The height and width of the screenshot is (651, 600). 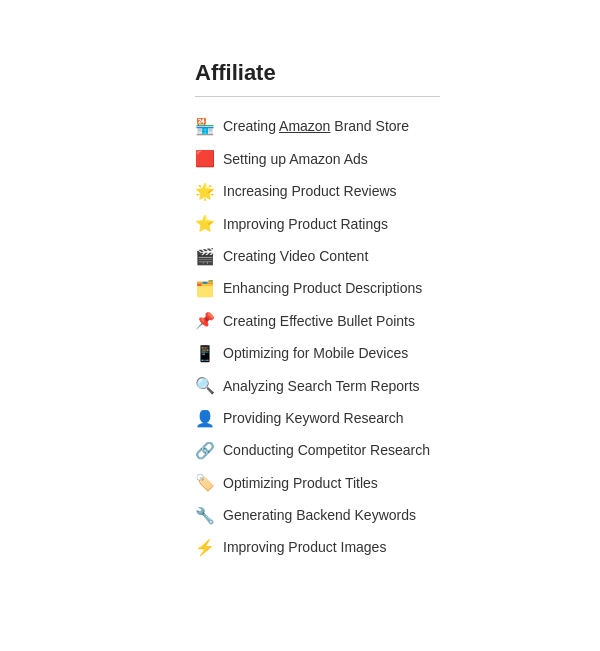 What do you see at coordinates (398, 451) in the screenshot?
I see `menu-item-conducting-competitor-research: 🔗 Conducting Competitor Research` at bounding box center [398, 451].